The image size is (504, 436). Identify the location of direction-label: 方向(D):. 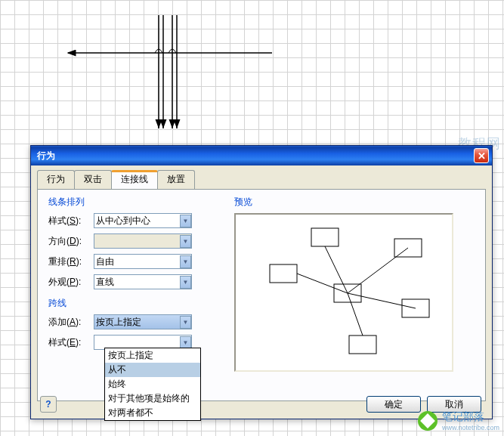
(71, 242).